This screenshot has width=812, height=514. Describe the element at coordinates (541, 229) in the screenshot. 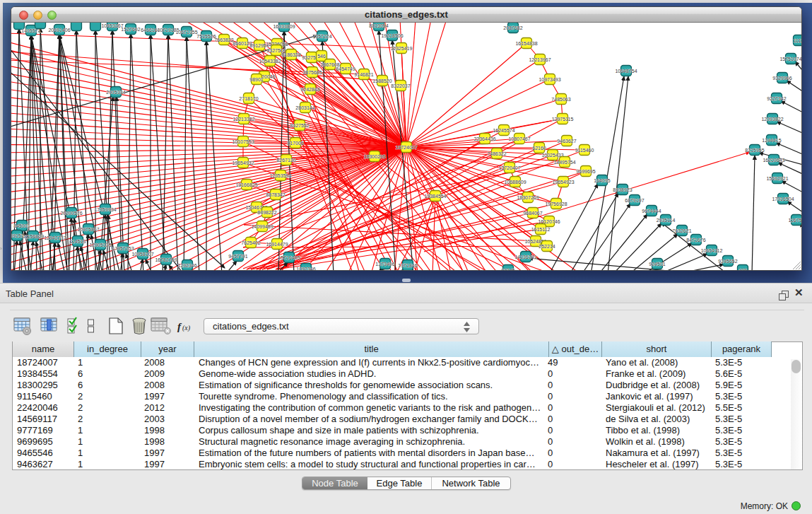

I see `svg-text: 1615112` at that location.